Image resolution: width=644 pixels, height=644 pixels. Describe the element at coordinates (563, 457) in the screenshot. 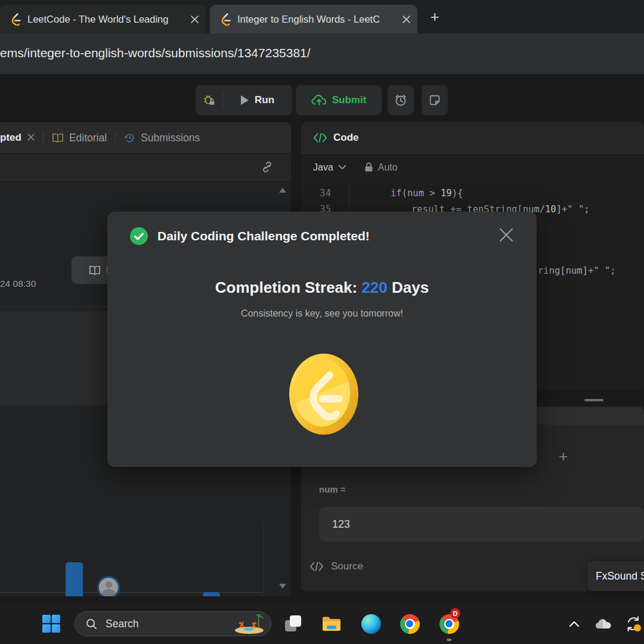

I see `add-testcase-button: +` at that location.